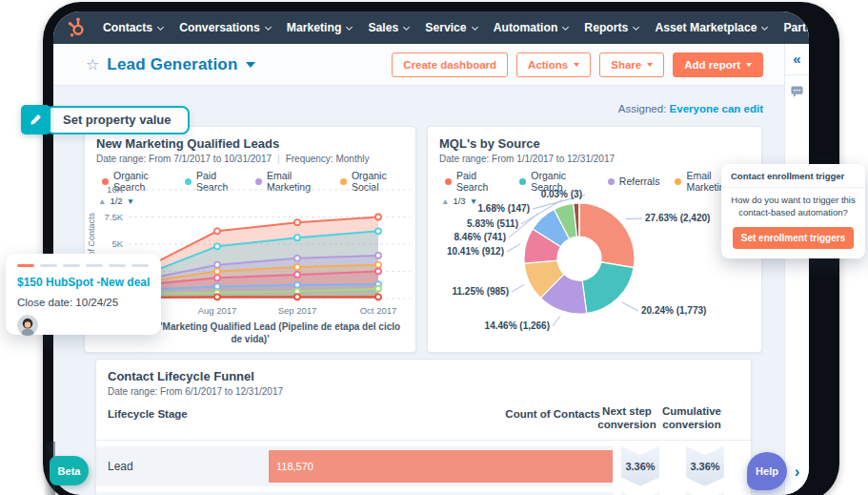 Image resolution: width=868 pixels, height=495 pixels. What do you see at coordinates (423, 466) in the screenshot?
I see `funnel-row-lead: Lead 118,570 3.36% 3.36%` at bounding box center [423, 466].